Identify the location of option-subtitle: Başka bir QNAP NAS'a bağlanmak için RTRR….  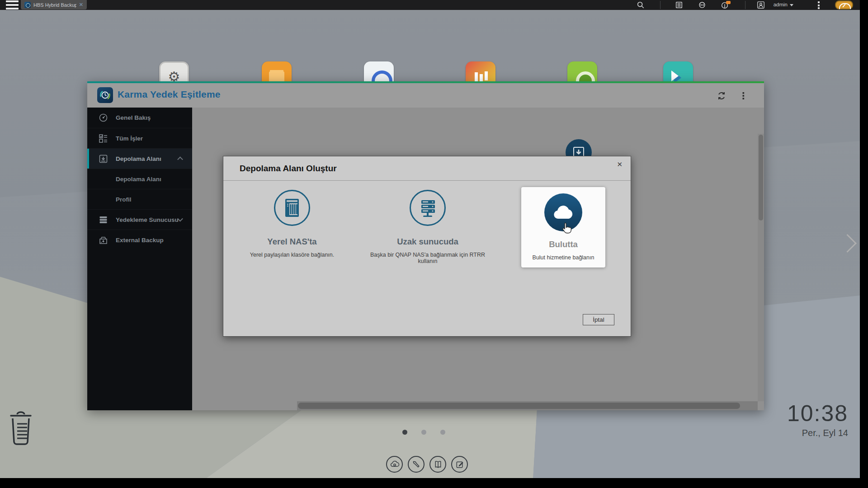
(428, 258).